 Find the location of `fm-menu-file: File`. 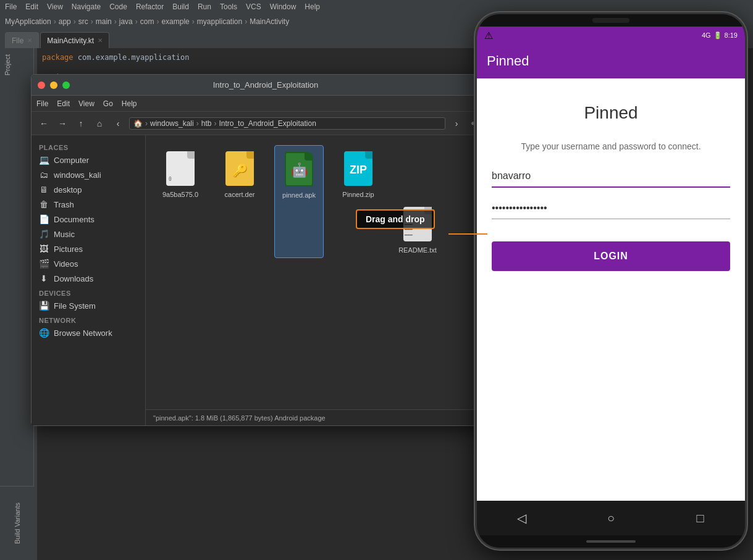

fm-menu-file: File is located at coordinates (42, 104).